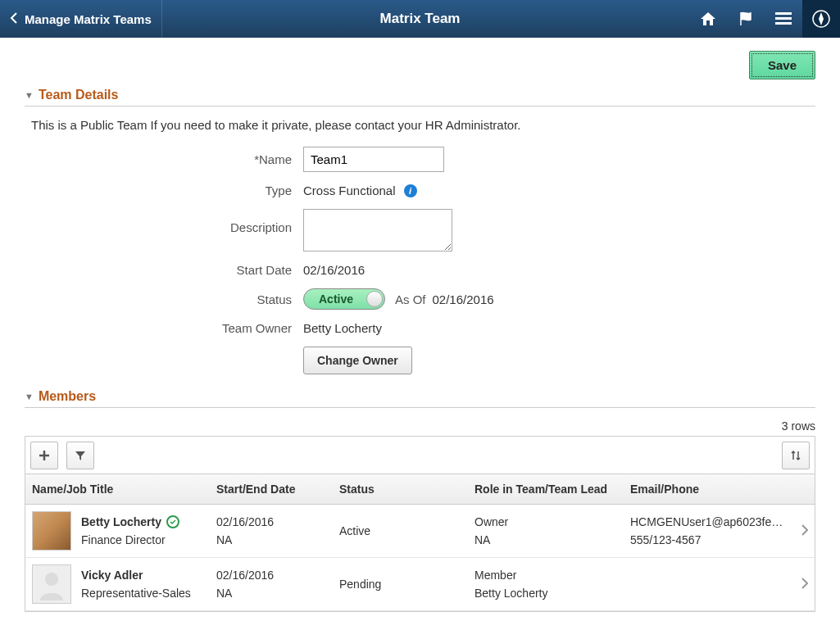 This screenshot has width=840, height=630. I want to click on toggle-label: Active, so click(336, 299).